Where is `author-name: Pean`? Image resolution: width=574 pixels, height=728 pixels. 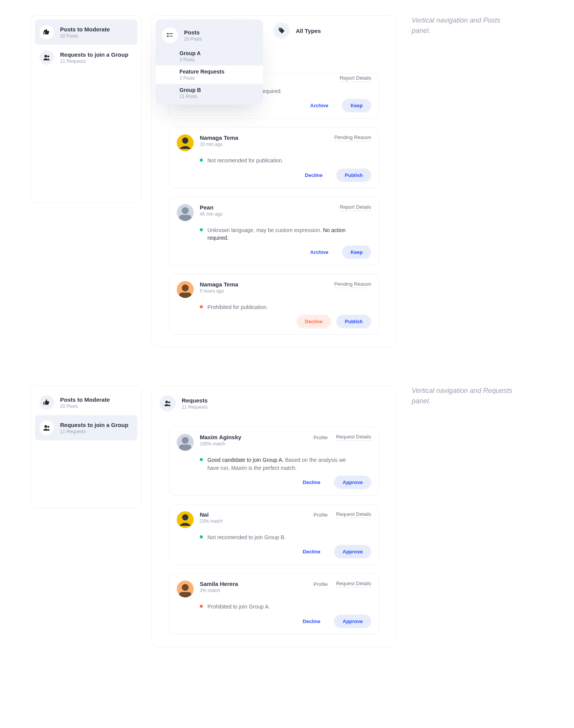
author-name: Pean is located at coordinates (211, 208).